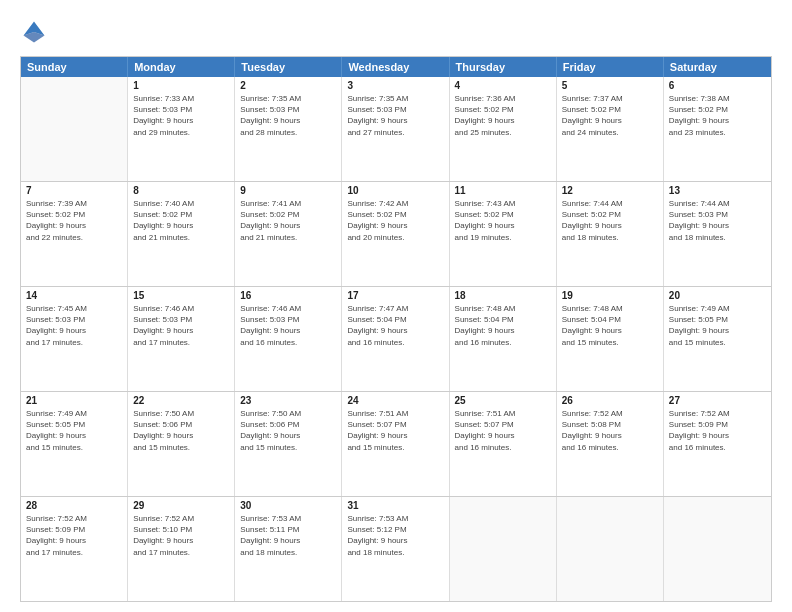  Describe the element at coordinates (288, 86) in the screenshot. I see `day-number: 2` at that location.